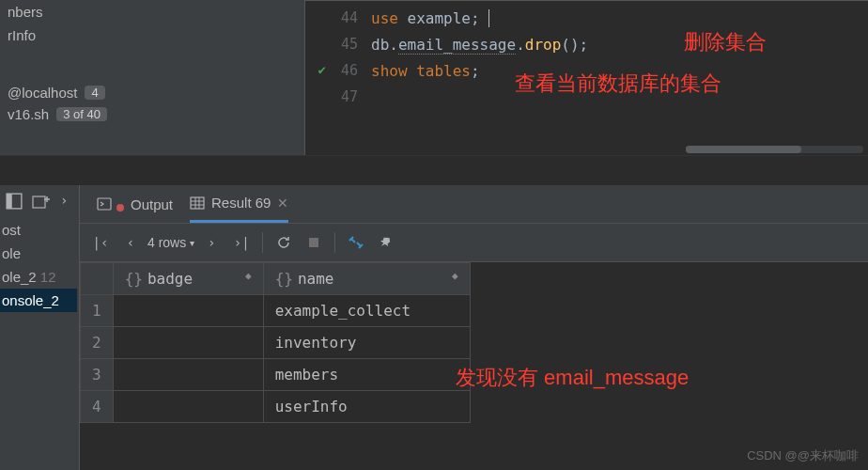 The width and height of the screenshot is (868, 470). What do you see at coordinates (82, 115) in the screenshot?
I see `count-badge: 3 of 40` at bounding box center [82, 115].